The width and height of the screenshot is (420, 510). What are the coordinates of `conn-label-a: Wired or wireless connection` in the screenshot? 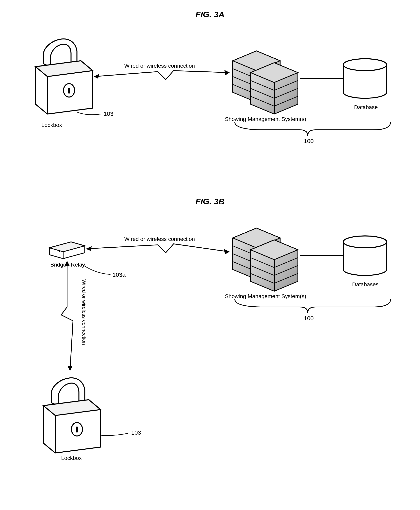 It's located at (160, 66).